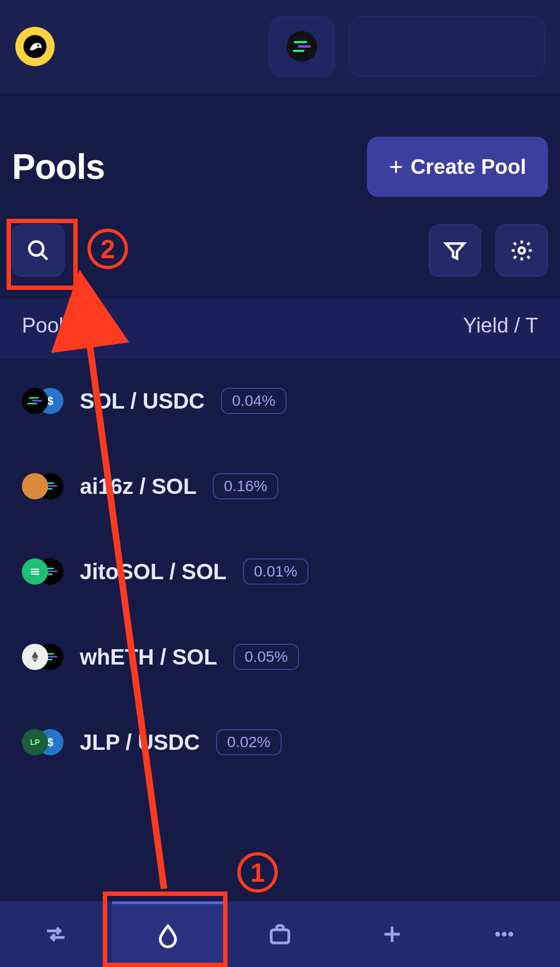  What do you see at coordinates (266, 657) in the screenshot?
I see `pool-fee-badge: 0.05%` at bounding box center [266, 657].